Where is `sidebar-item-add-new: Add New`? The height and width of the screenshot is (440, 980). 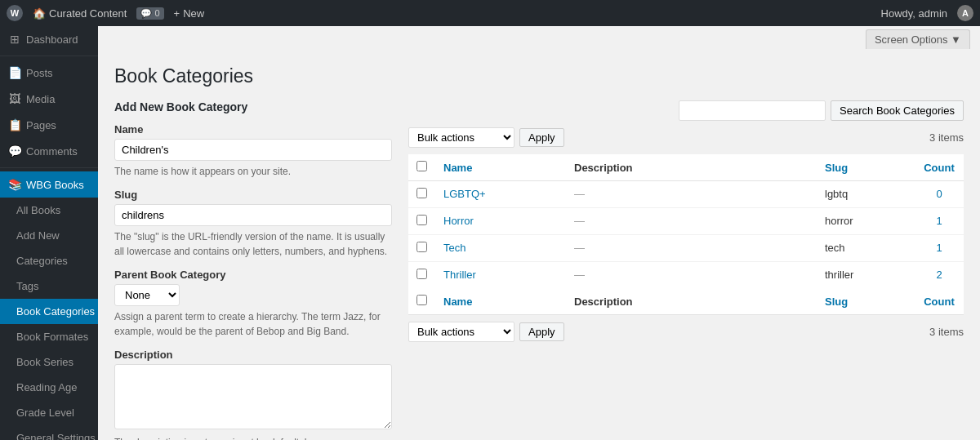 sidebar-item-add-new: Add New is located at coordinates (49, 235).